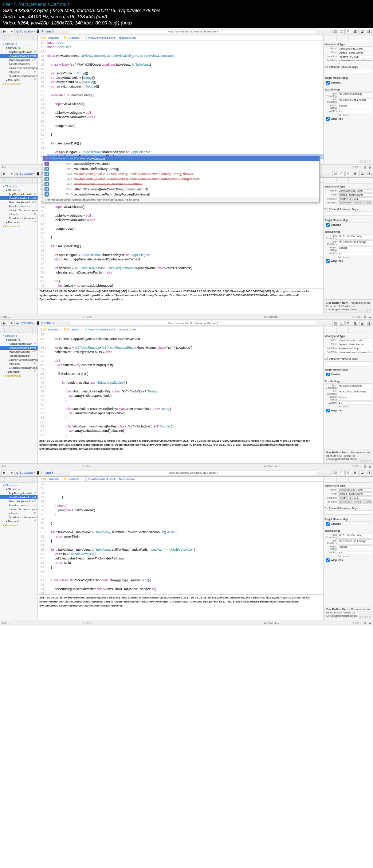  Describe the element at coordinates (185, 102) in the screenshot. I see `code-lines: import UIKit import CoreData class ViewC…` at that location.